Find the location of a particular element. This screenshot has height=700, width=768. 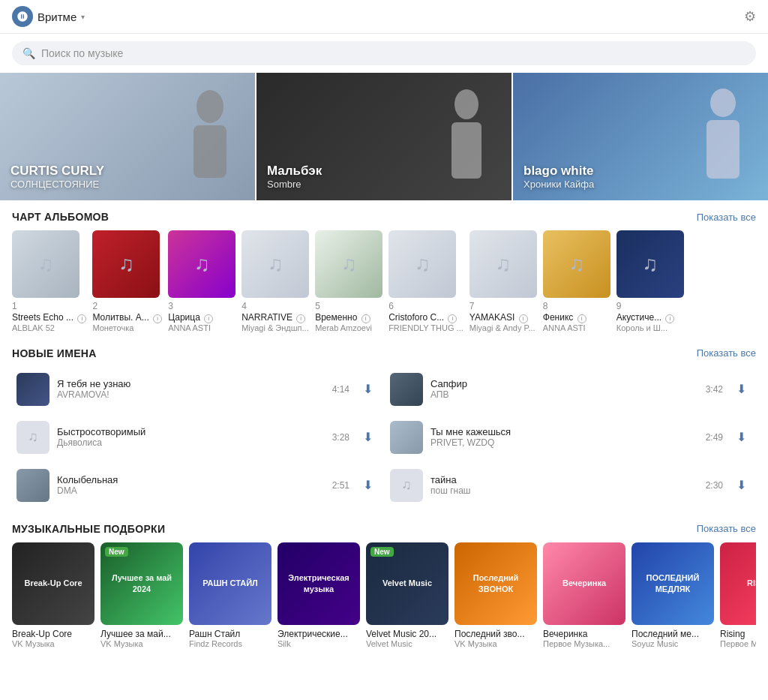

collection-cover: Break-Up Core is located at coordinates (53, 584).